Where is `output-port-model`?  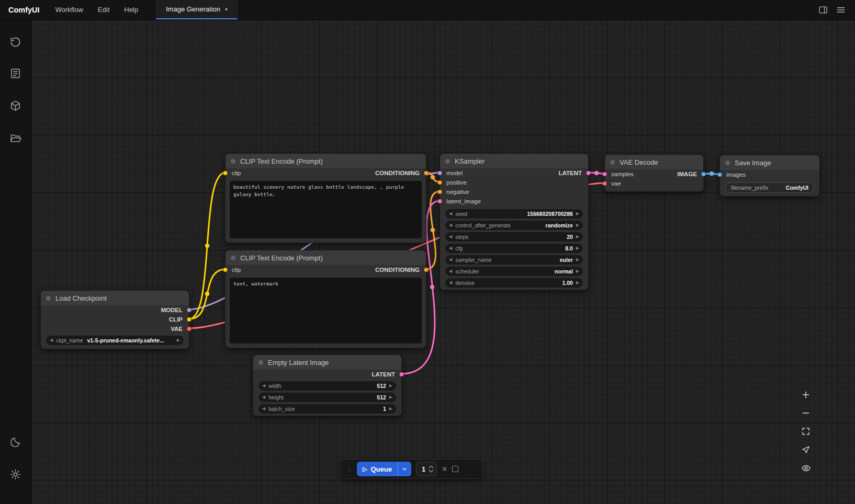
output-port-model is located at coordinates (189, 311).